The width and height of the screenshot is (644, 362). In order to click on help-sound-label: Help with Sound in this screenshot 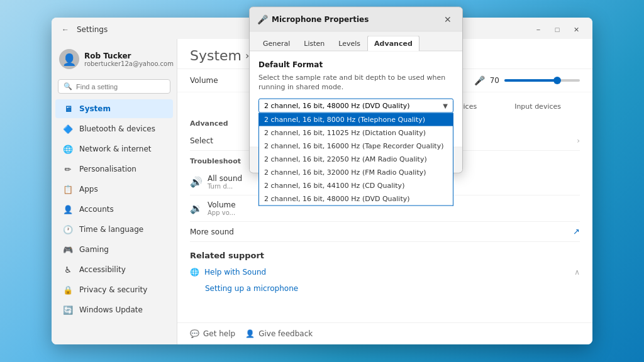, I will do `click(235, 272)`.